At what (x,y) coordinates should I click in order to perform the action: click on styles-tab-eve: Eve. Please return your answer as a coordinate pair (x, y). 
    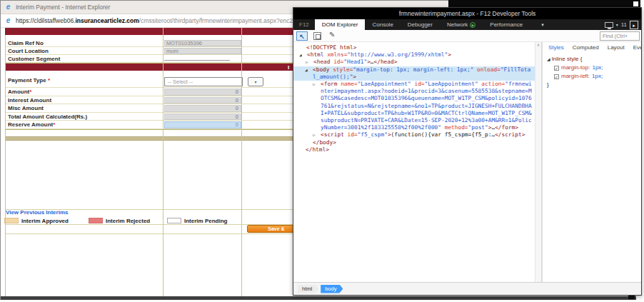
    Looking at the image, I should click on (637, 47).